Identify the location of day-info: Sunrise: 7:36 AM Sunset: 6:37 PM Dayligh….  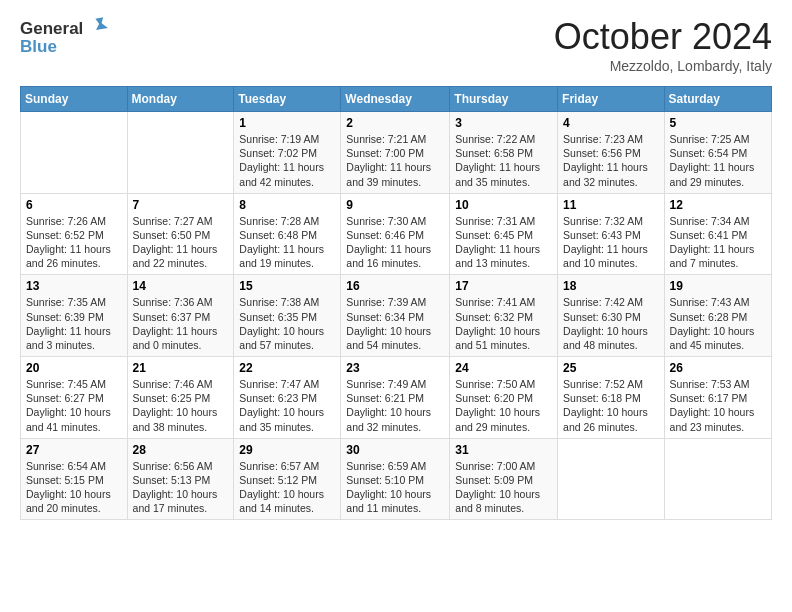
(181, 324).